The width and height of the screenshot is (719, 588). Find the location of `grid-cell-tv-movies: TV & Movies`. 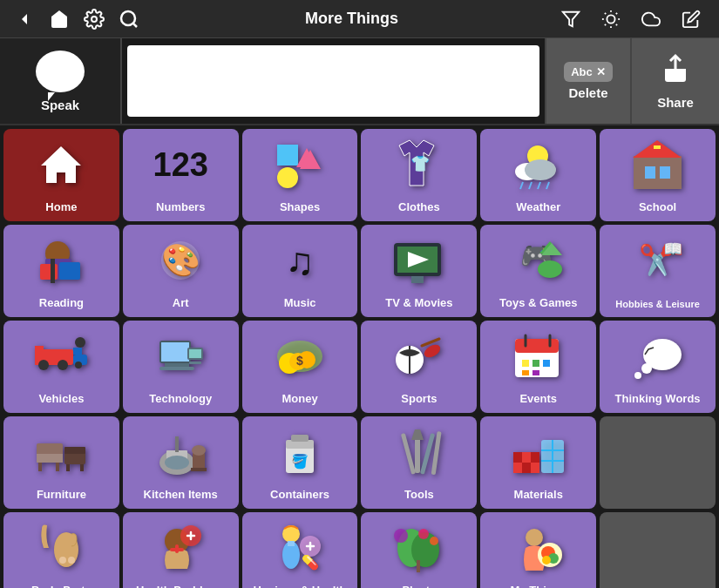

grid-cell-tv-movies: TV & Movies is located at coordinates (418, 271).